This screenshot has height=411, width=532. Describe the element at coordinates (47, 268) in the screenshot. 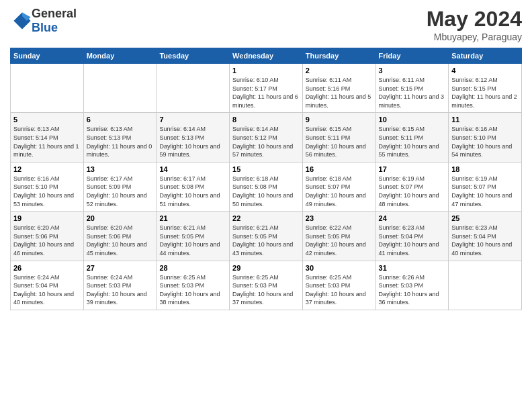

I see `day-number: 26` at that location.